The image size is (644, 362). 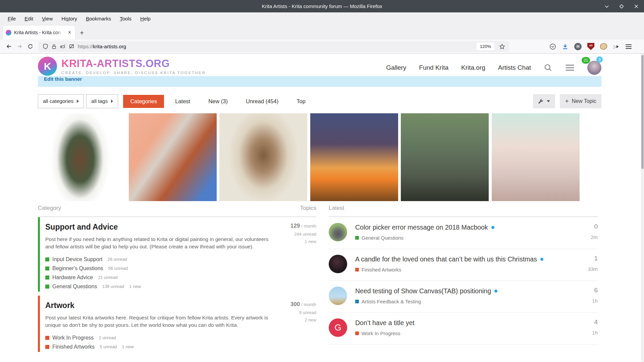 What do you see at coordinates (181, 278) in the screenshot?
I see `subcategory-hardware-advice: Hardware Advice 21 unread` at bounding box center [181, 278].